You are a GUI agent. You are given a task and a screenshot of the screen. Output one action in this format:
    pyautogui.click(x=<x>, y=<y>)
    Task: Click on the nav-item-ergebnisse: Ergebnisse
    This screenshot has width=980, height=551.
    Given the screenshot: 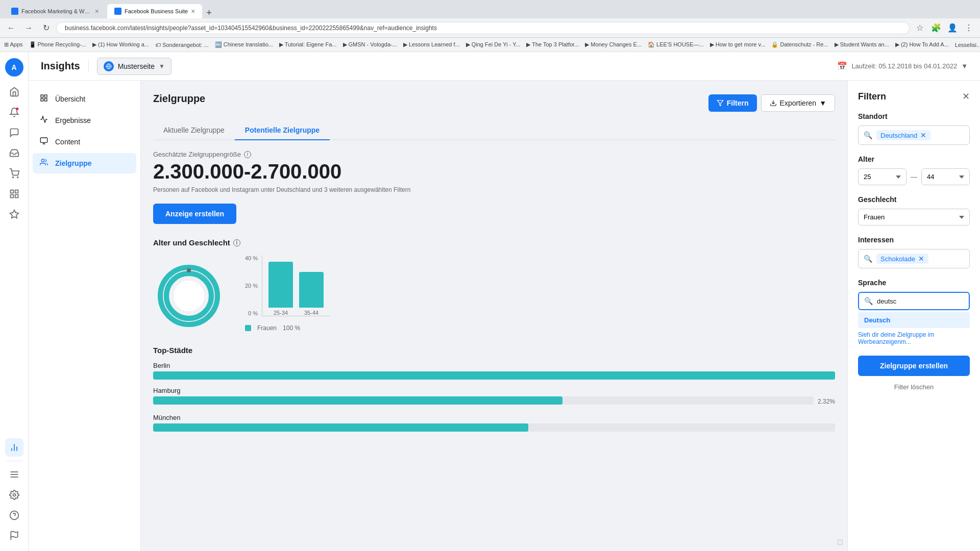 What is the action you would take?
    pyautogui.click(x=85, y=120)
    